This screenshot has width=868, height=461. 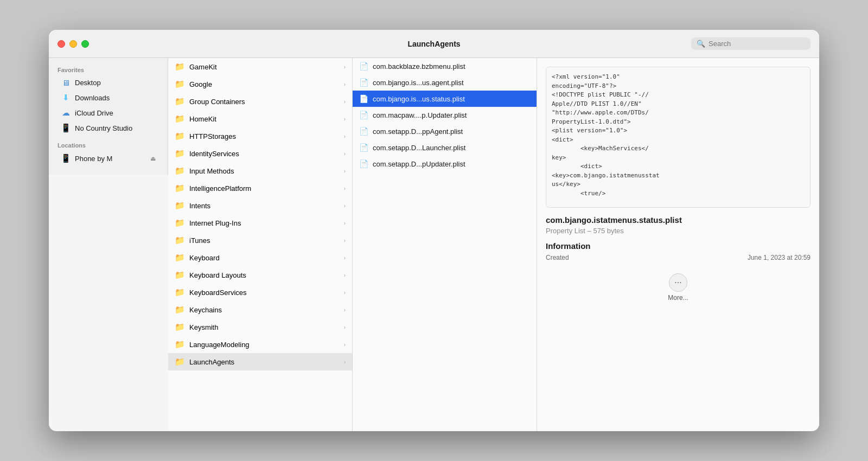 I want to click on folder-inputmethods: 📁 Input Methods ›, so click(x=260, y=171).